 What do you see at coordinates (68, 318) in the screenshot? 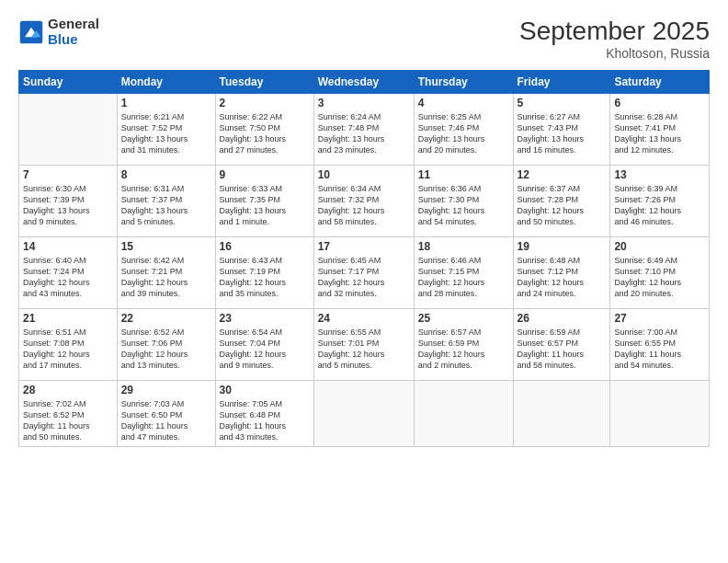
I see `day-number: 21` at bounding box center [68, 318].